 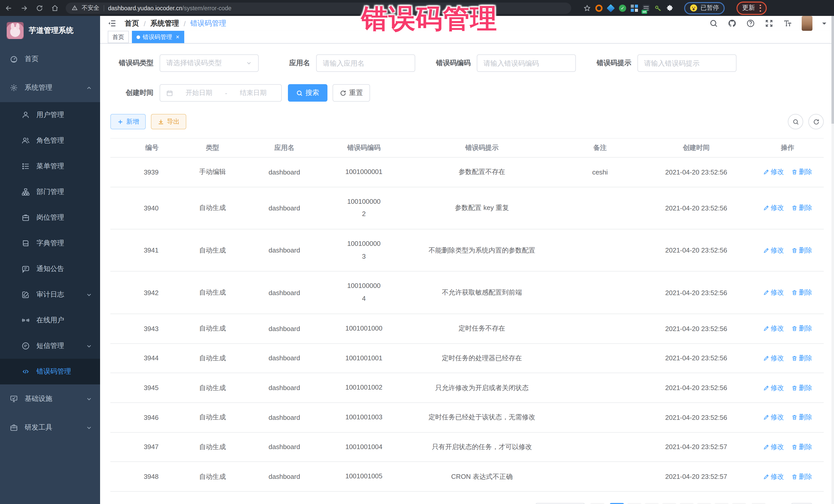 I want to click on header-search-icon, so click(x=714, y=23).